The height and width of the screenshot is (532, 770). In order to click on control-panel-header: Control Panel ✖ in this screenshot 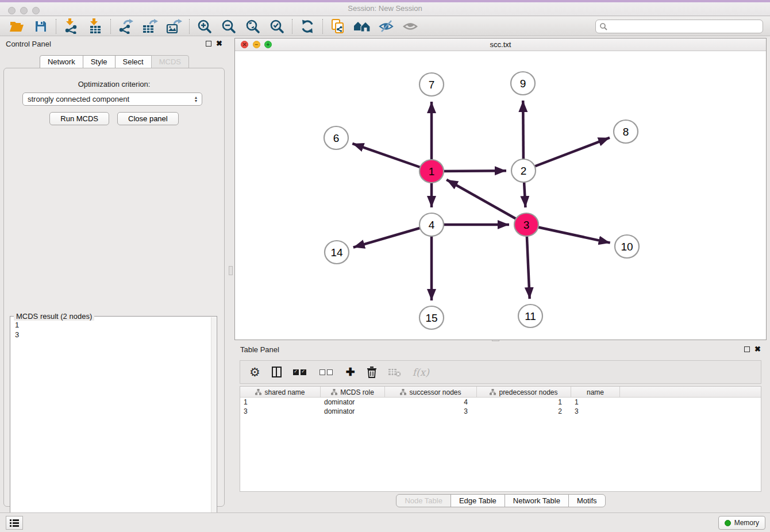, I will do `click(114, 44)`.